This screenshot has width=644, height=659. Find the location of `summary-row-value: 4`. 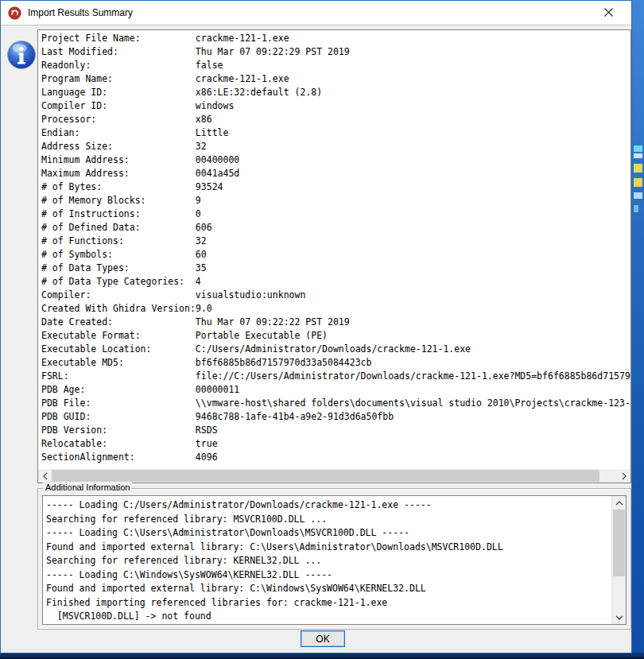

summary-row-value: 4 is located at coordinates (199, 281).